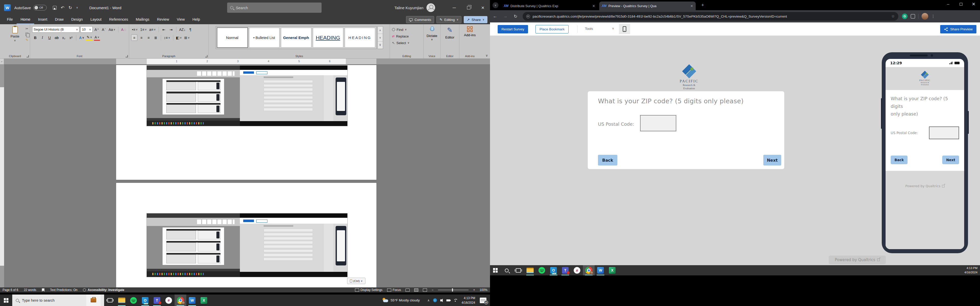 The height and width of the screenshot is (306, 980). What do you see at coordinates (77, 20) in the screenshot?
I see `tab-design: Design` at bounding box center [77, 20].